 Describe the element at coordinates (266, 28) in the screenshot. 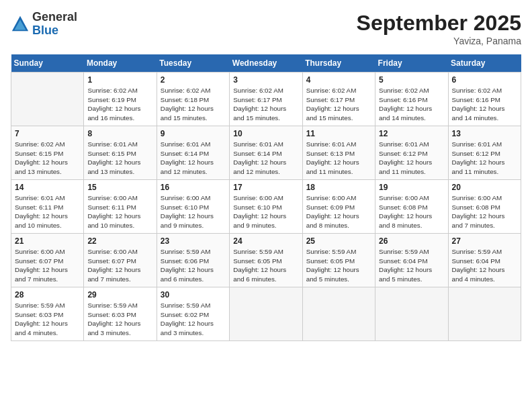

I see `page-header: General Blue September 2025 Yaviza, Pana…` at that location.